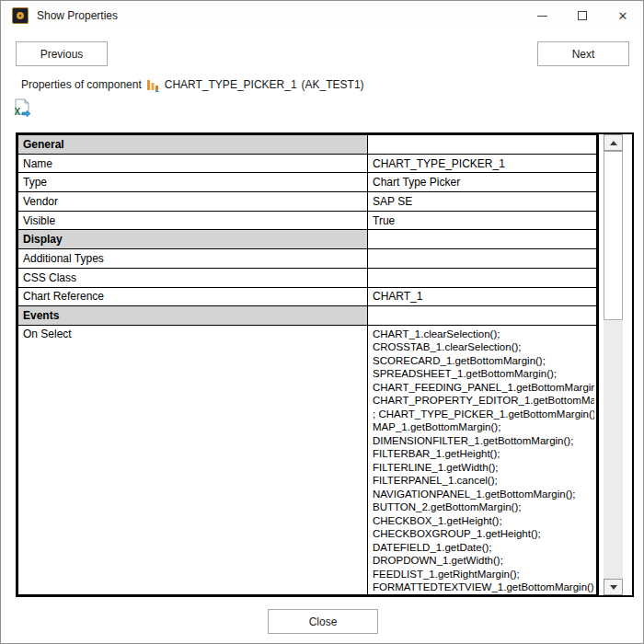  I want to click on maximize-button, so click(582, 16).